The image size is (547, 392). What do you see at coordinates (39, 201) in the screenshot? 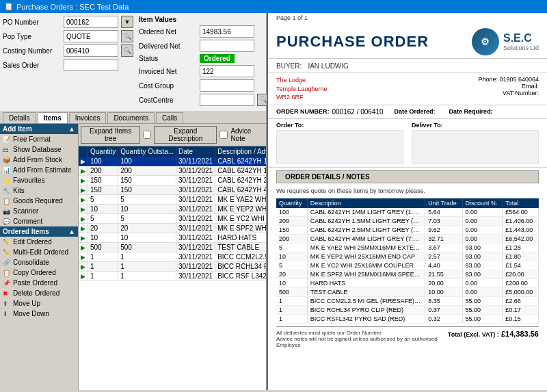
I see `sidebar-item-goods-required: 📋 Goods Required` at bounding box center [39, 201].